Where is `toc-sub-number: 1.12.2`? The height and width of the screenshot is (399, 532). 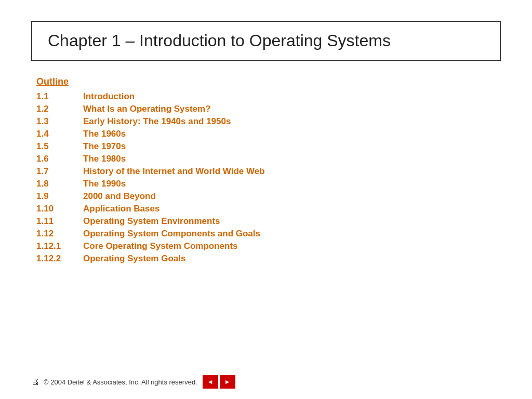 toc-sub-number: 1.12.2 is located at coordinates (60, 259).